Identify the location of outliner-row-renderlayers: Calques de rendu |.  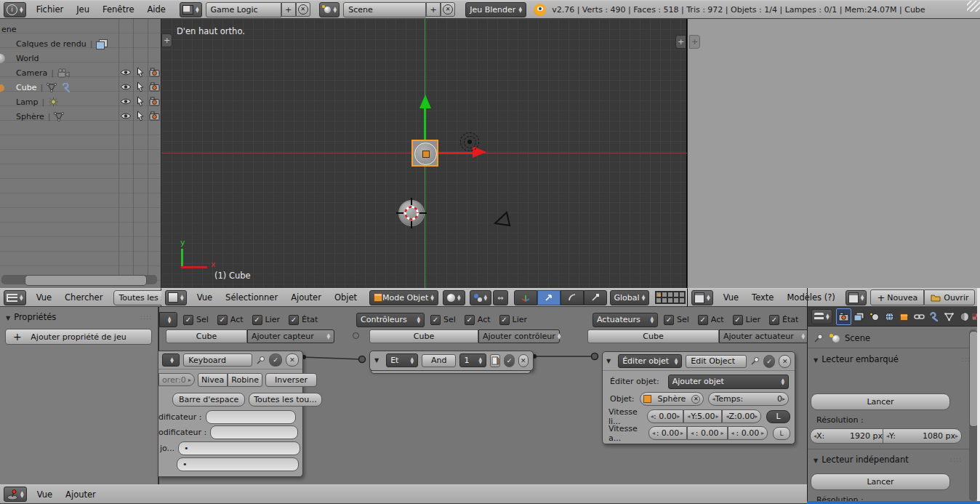
(81, 44).